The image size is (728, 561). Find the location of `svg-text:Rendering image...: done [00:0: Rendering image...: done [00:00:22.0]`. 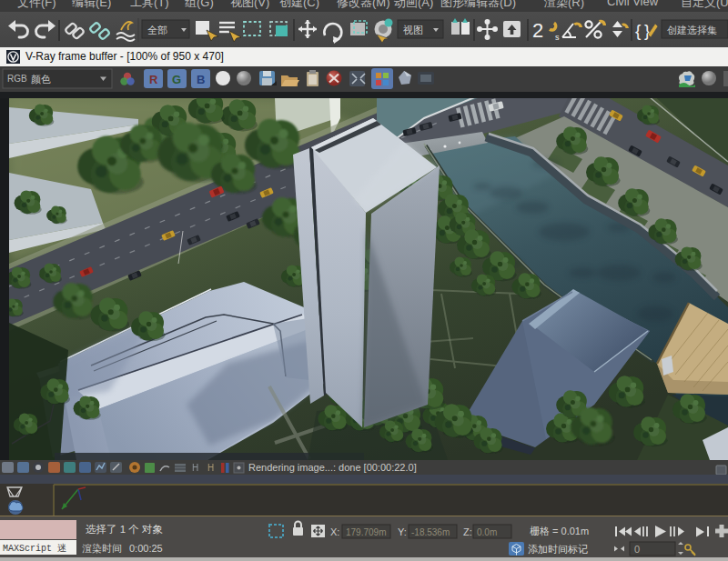

svg-text:Rendering image...: done [00:0: Rendering image...: done [00:00:22.0] is located at coordinates (333, 467).